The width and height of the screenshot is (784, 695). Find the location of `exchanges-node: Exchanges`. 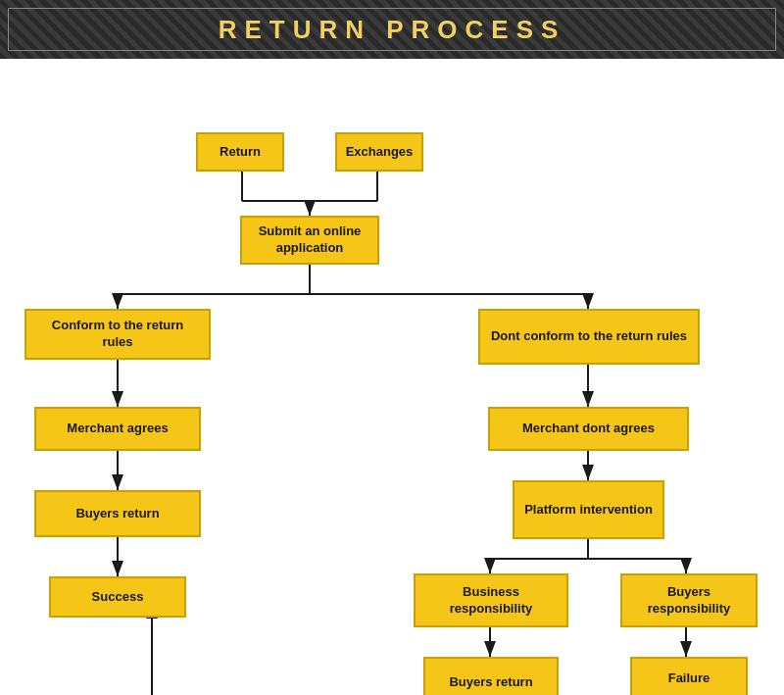

exchanges-node: Exchanges is located at coordinates (379, 152).